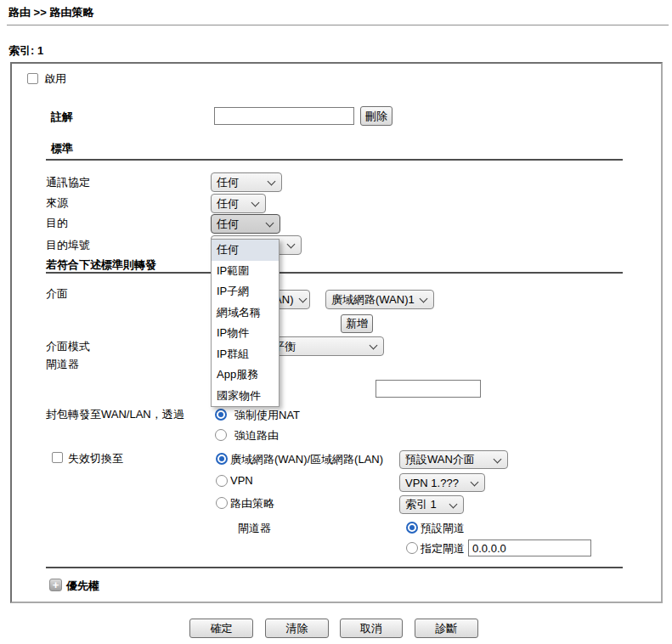 Image resolution: width=672 pixels, height=644 pixels. Describe the element at coordinates (245, 355) in the screenshot. I see `dropdown-option-ip-group: IP群組` at that location.